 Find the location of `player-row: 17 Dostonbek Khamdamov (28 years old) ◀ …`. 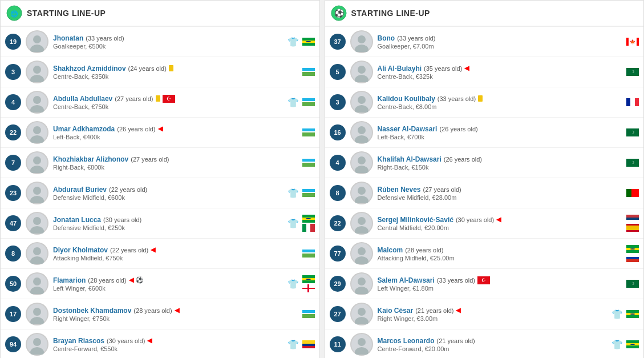

player-row: 17 Dostonbek Khamdamov (28 years old) ◀ … is located at coordinates (160, 314).